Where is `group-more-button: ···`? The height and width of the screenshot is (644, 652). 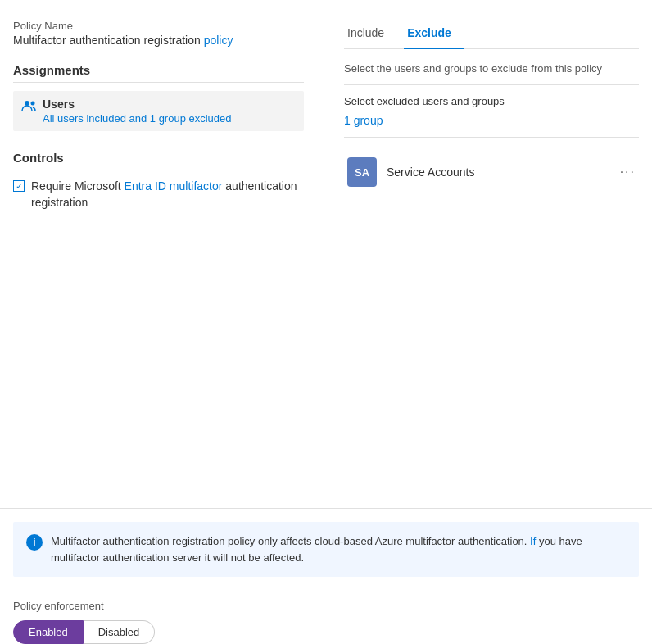 group-more-button: ··· is located at coordinates (627, 172).